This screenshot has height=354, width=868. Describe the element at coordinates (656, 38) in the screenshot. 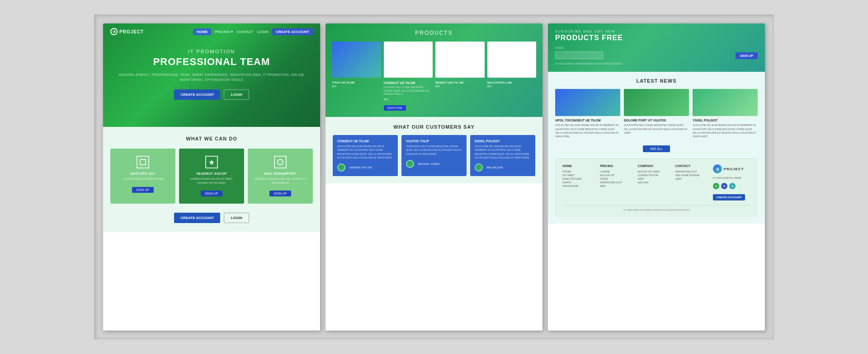

I see `subscribe-title: PRODUCTS FREE` at that location.